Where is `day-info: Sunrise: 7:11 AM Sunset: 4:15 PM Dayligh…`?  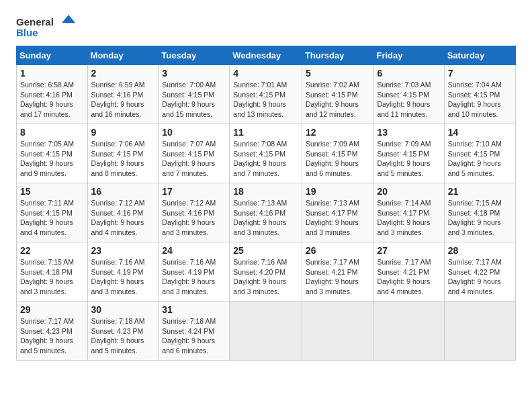
day-info: Sunrise: 7:11 AM Sunset: 4:15 PM Dayligh… is located at coordinates (52, 218).